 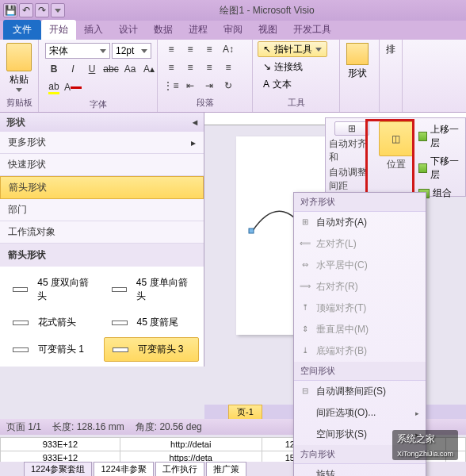 I want to click on shape-45-arrow-tail: 45 度箭尾, so click(x=152, y=322).